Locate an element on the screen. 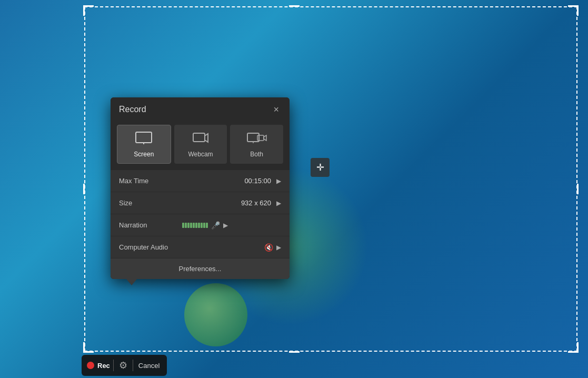 The height and width of the screenshot is (378, 588). audio-controls: 🔇 is located at coordinates (227, 247).